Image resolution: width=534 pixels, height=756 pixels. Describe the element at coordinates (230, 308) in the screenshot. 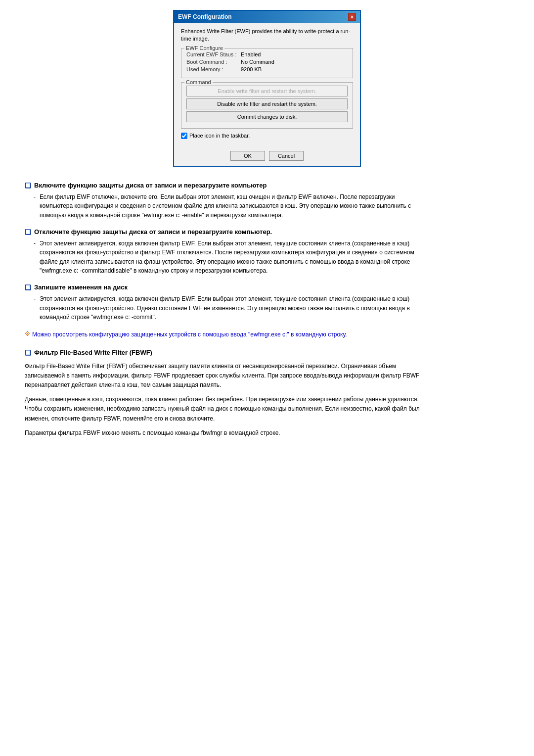

I see `section-3-bullet-text-1: Этот элемент активируется, когда включен…` at that location.